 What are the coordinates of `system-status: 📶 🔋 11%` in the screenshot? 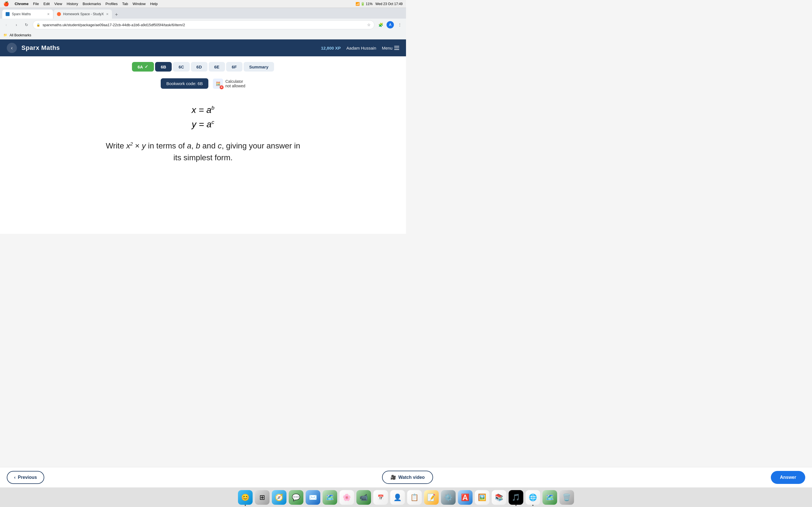 It's located at (364, 4).